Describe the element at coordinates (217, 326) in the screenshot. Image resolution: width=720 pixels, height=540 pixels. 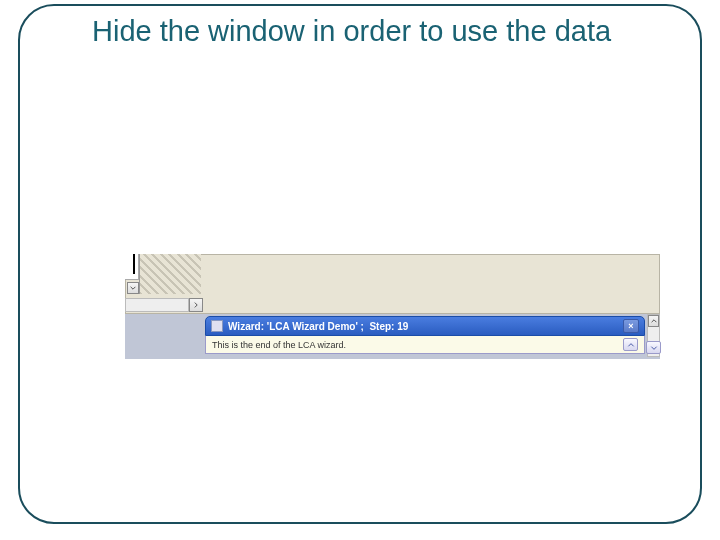
I see `window-icon` at that location.